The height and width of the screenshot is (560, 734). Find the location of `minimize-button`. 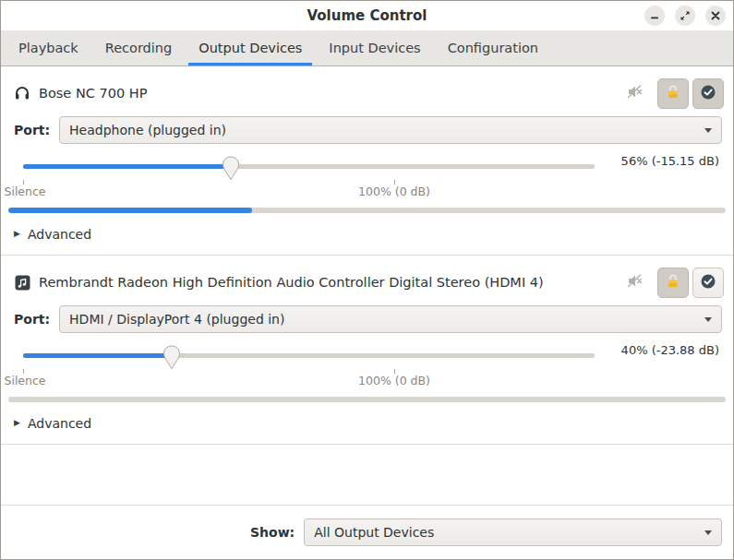

minimize-button is located at coordinates (655, 16).